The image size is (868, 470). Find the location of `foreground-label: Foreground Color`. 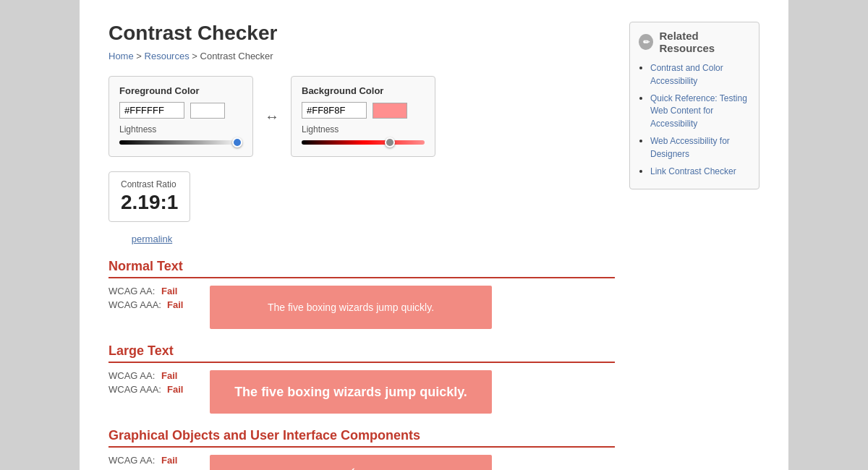

foreground-label: Foreground Color is located at coordinates (181, 91).